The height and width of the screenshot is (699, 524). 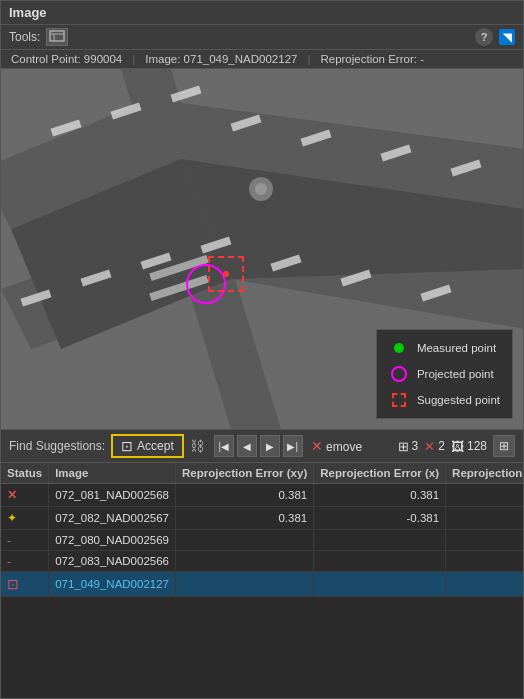 What do you see at coordinates (262, 60) in the screenshot?
I see `info-bar: Control Point: 990004 | Image: 071_049_N…` at bounding box center [262, 60].